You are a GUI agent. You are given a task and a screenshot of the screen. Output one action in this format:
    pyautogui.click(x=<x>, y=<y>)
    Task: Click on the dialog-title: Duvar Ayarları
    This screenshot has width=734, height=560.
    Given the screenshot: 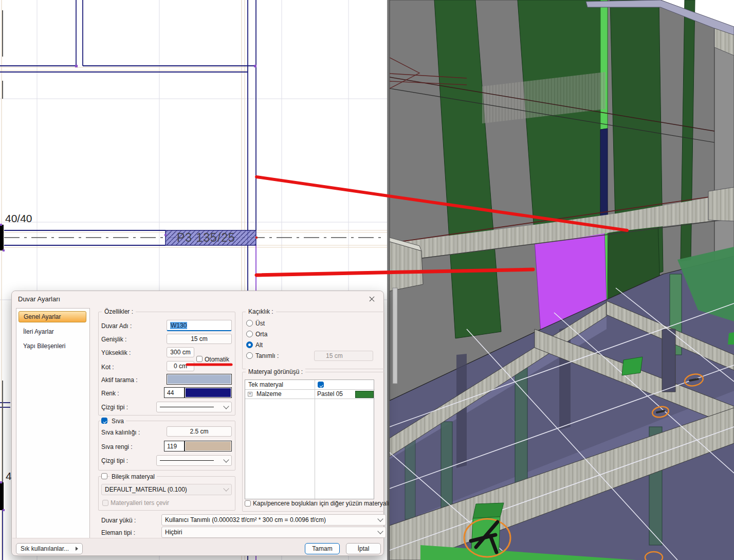 What is the action you would take?
    pyautogui.click(x=39, y=299)
    